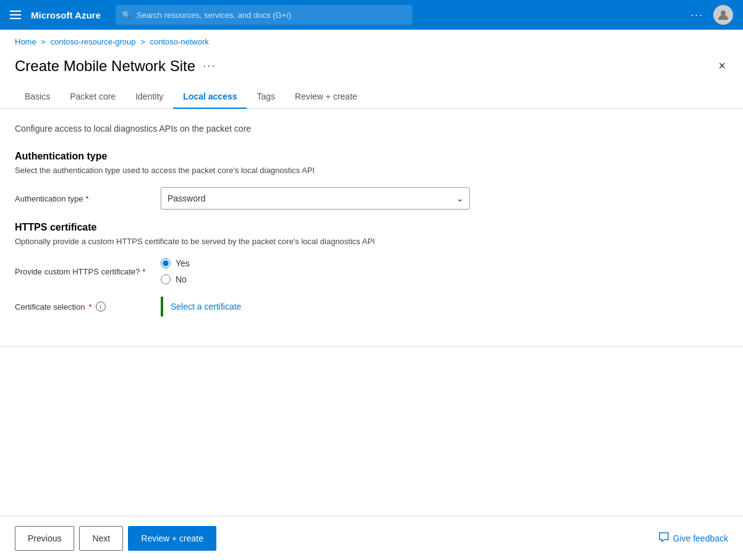  What do you see at coordinates (372, 307) in the screenshot?
I see `cert-selection-row: Certificate selection * i Select a certi…` at bounding box center [372, 307].